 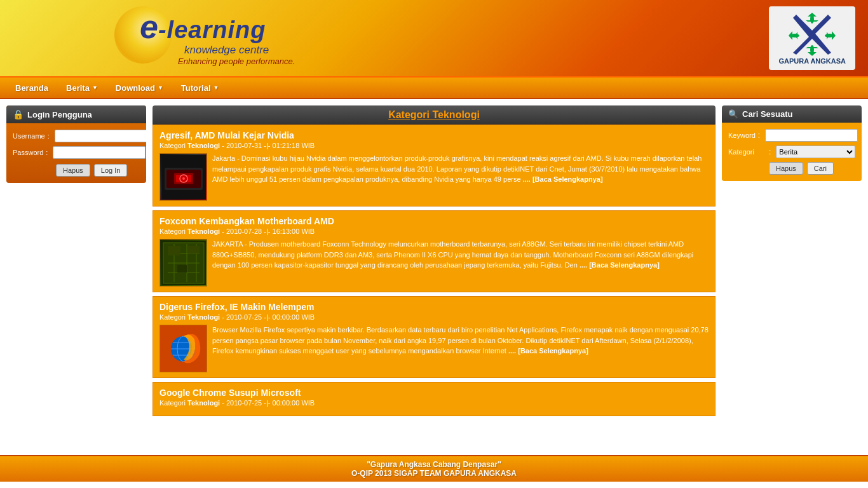 What do you see at coordinates (811, 135) in the screenshot?
I see `keyword-input` at bounding box center [811, 135].